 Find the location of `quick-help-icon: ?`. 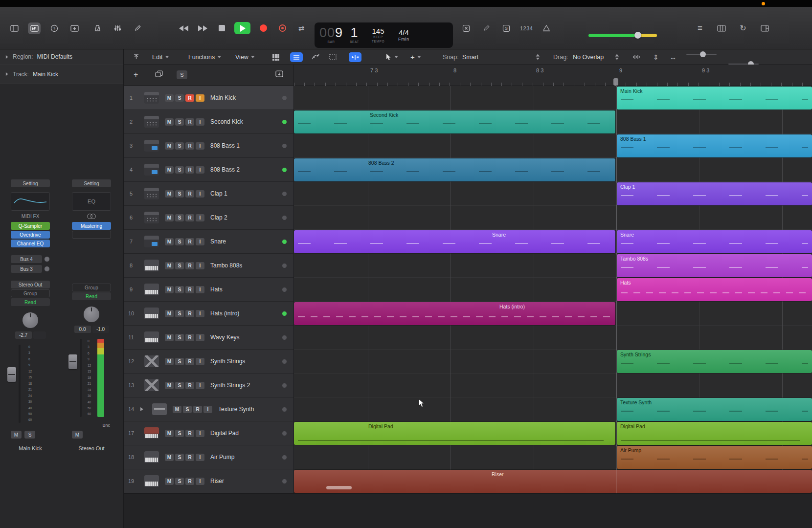

quick-help-icon: ? is located at coordinates (54, 28).